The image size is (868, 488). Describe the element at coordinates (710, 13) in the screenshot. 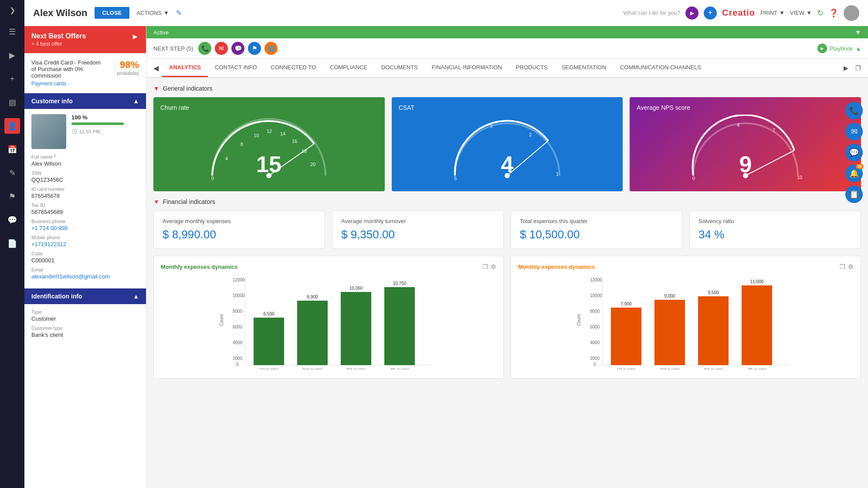

I see `add-button: +` at that location.